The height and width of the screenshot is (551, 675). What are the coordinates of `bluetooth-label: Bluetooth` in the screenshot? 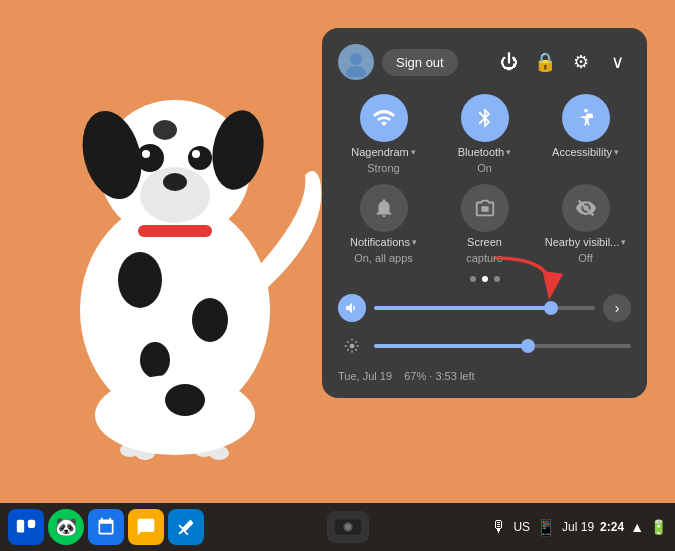 It's located at (481, 152).